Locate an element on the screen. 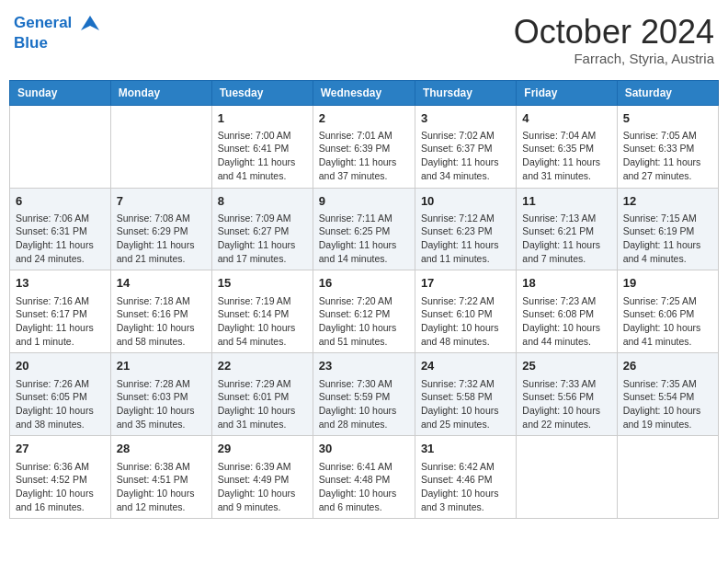 The width and height of the screenshot is (728, 563). day-number: 25 is located at coordinates (566, 366).